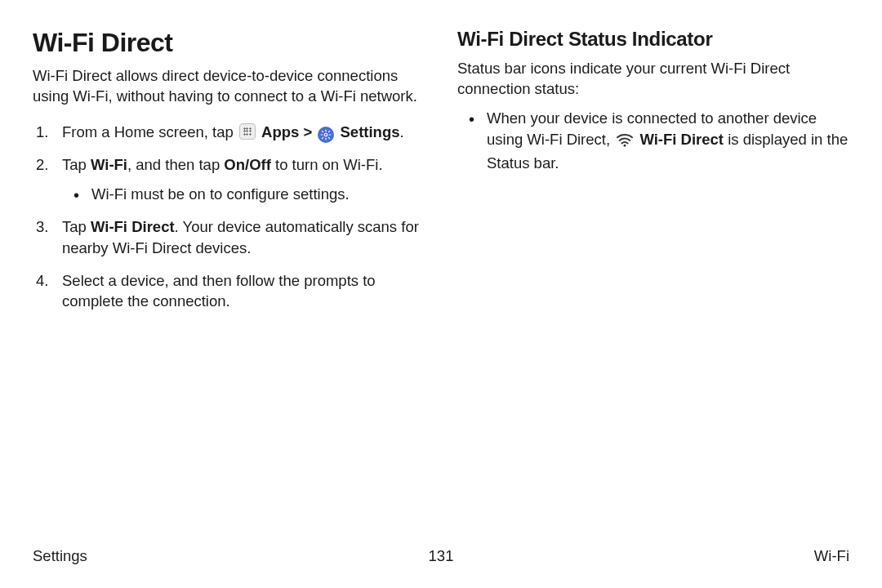 This screenshot has height=588, width=882. Describe the element at coordinates (150, 132) in the screenshot. I see `step-1-text: From a Home screen, tap` at that location.